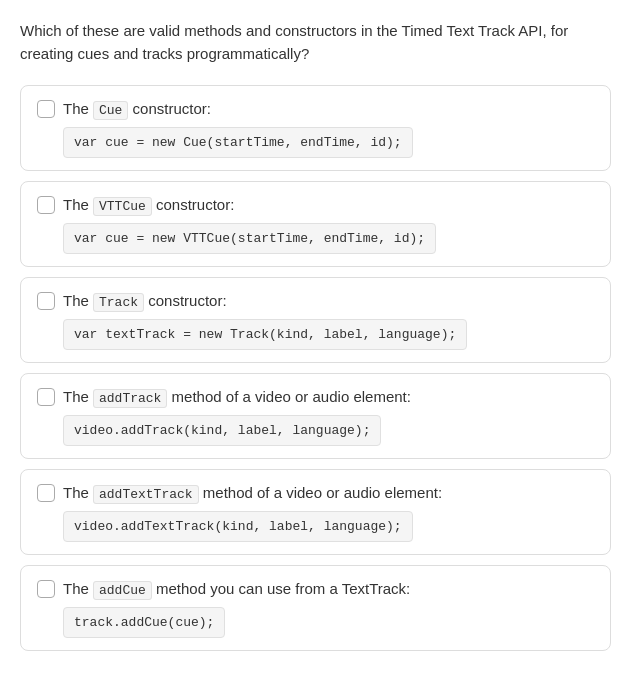  What do you see at coordinates (316, 512) in the screenshot?
I see `option-card-5: The addTextTrack method of a video or au…` at bounding box center [316, 512].